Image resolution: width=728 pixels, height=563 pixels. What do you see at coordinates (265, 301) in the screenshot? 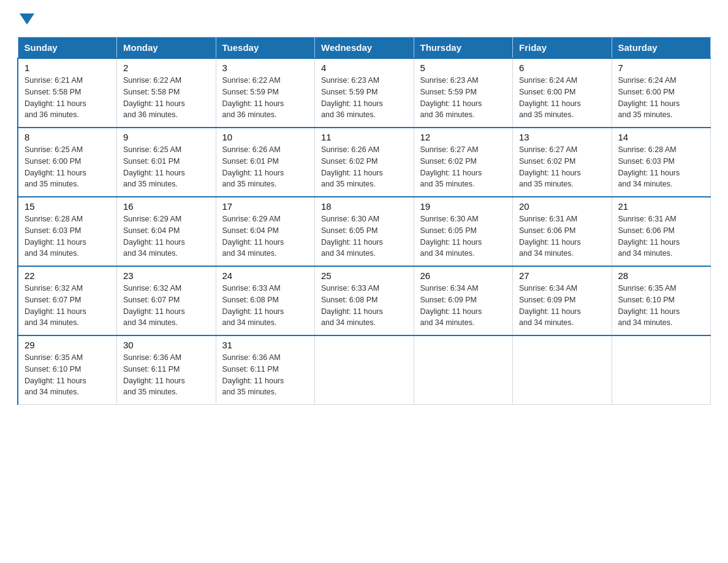
I see `calendar-cell: 24Sunrise: 6:33 AMSunset: 6:08 PMDayligh…` at bounding box center [265, 301].